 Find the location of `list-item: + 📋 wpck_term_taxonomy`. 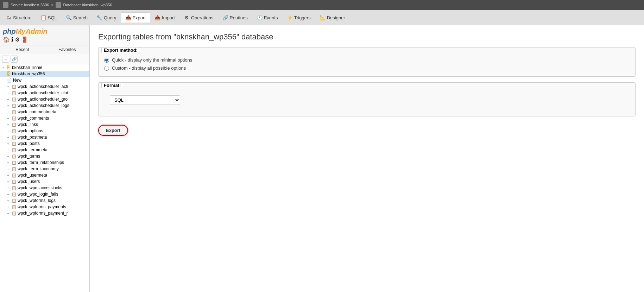

list-item: + 📋 wpck_term_taxonomy is located at coordinates (45, 169).